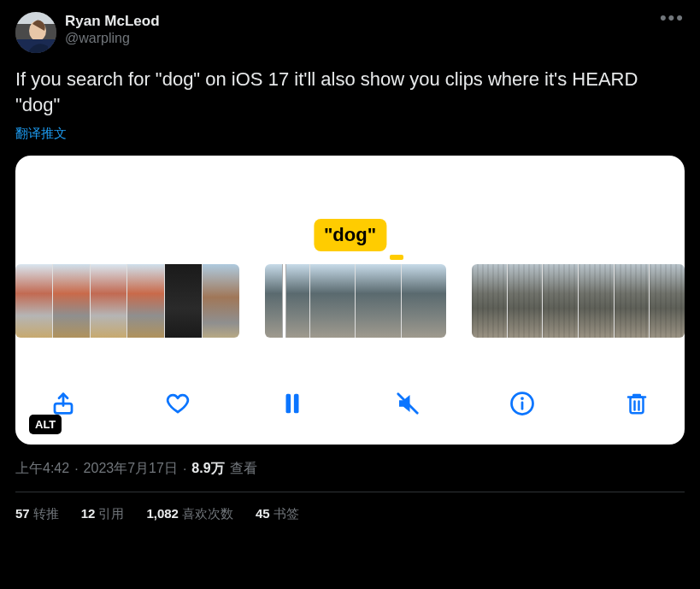 The width and height of the screenshot is (700, 589). Describe the element at coordinates (350, 32) in the screenshot. I see `tweet-header: Ryan McLeod @warpling •••` at that location.